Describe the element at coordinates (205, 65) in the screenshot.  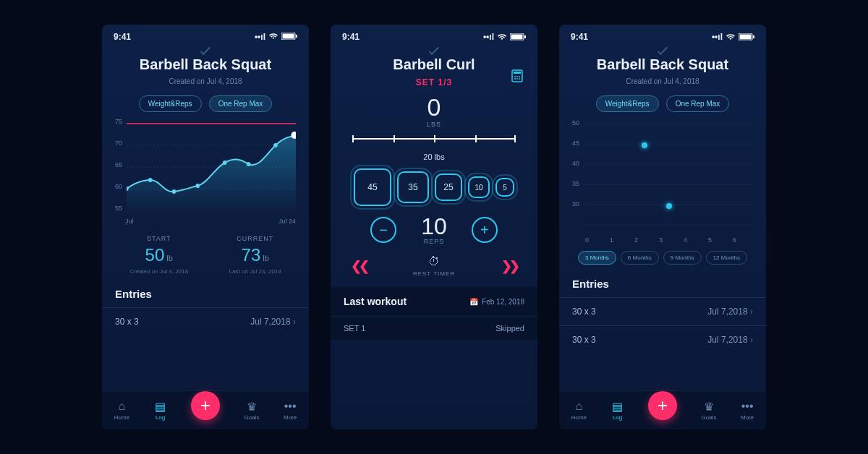
I see `page-title: Barbell Back Squat` at that location.